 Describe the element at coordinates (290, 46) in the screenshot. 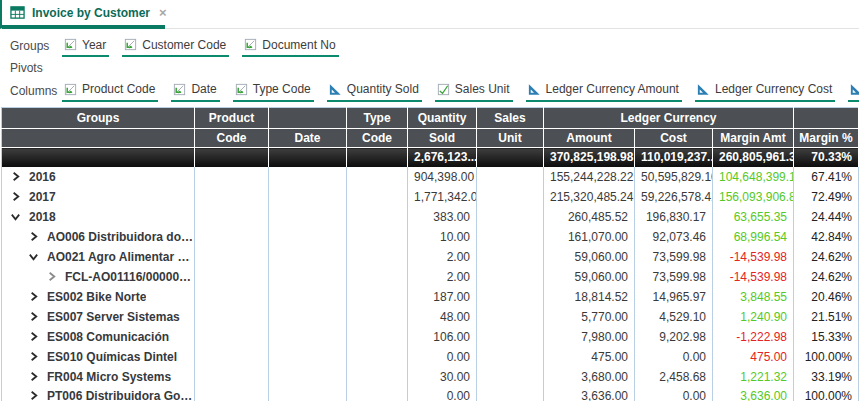

I see `group-chip-document-no: Document No` at that location.